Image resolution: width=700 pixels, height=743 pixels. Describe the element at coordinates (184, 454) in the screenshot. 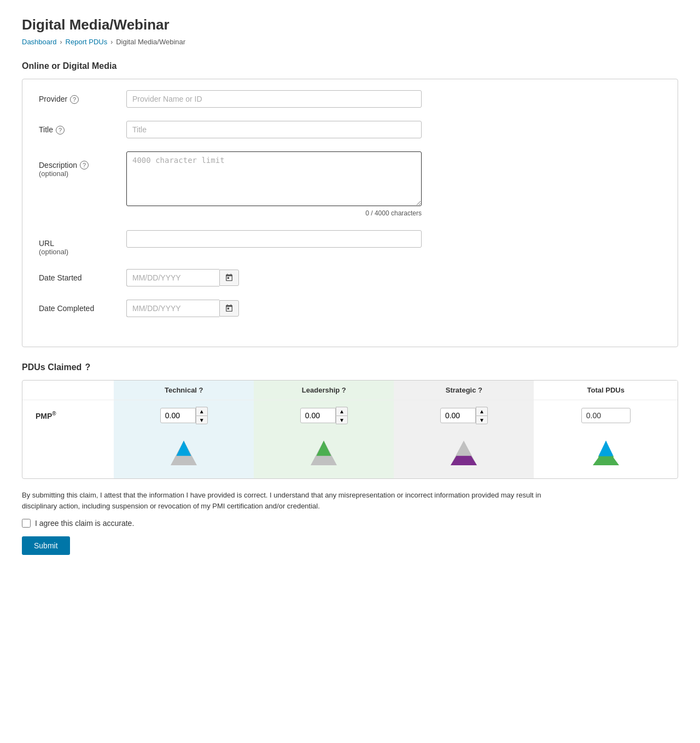

I see `technical-triangle-icon` at that location.